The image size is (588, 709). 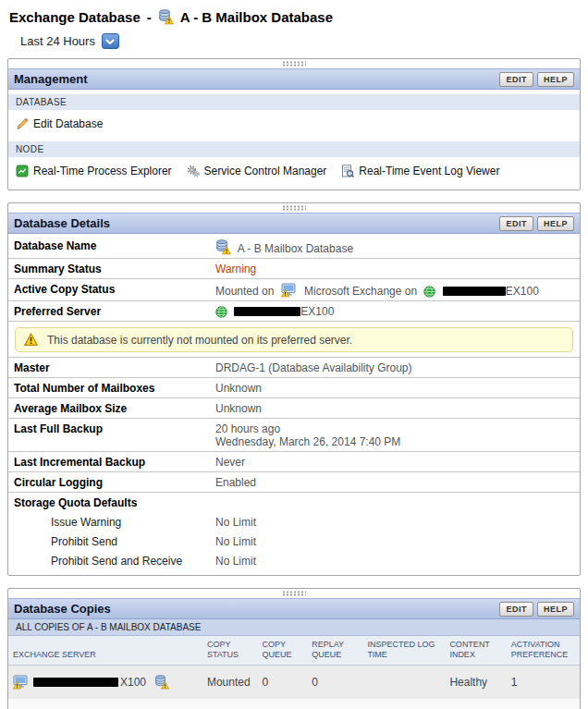 What do you see at coordinates (133, 682) in the screenshot?
I see `server-name-suffix: X100` at bounding box center [133, 682].